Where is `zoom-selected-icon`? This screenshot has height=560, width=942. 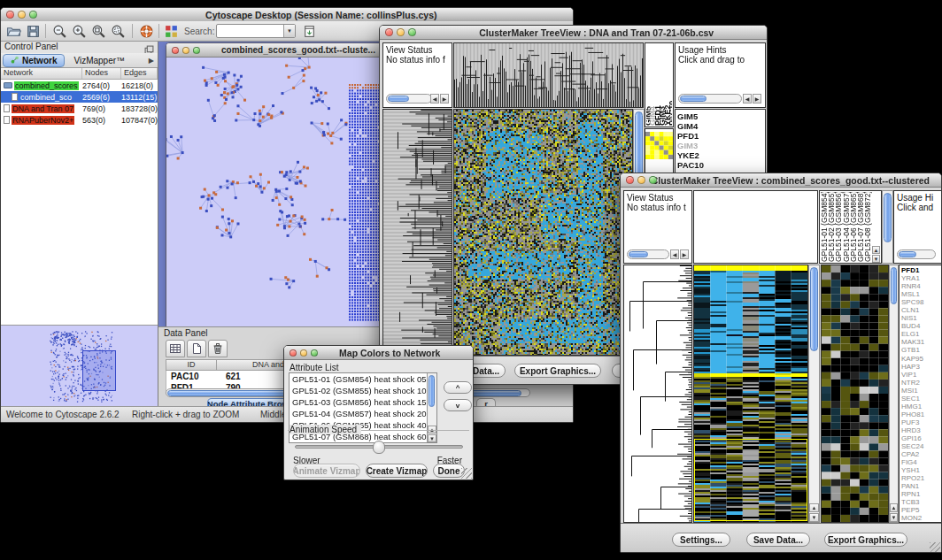
zoom-selected-icon is located at coordinates (119, 32).